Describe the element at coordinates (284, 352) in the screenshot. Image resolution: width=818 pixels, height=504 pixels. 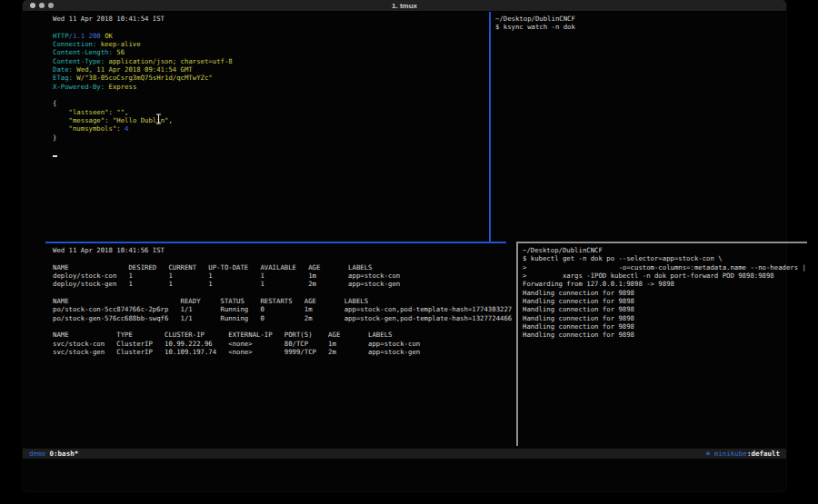
I see `terminal-line: svc/stock-gen ClusterIP 10.109.197.74 <n…` at that location.